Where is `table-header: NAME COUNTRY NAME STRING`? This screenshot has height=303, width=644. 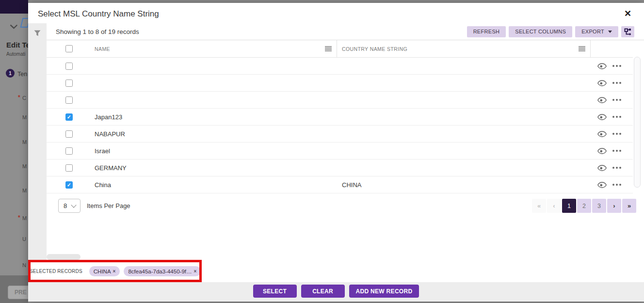 table-header: NAME COUNTRY NAME STRING is located at coordinates (339, 49).